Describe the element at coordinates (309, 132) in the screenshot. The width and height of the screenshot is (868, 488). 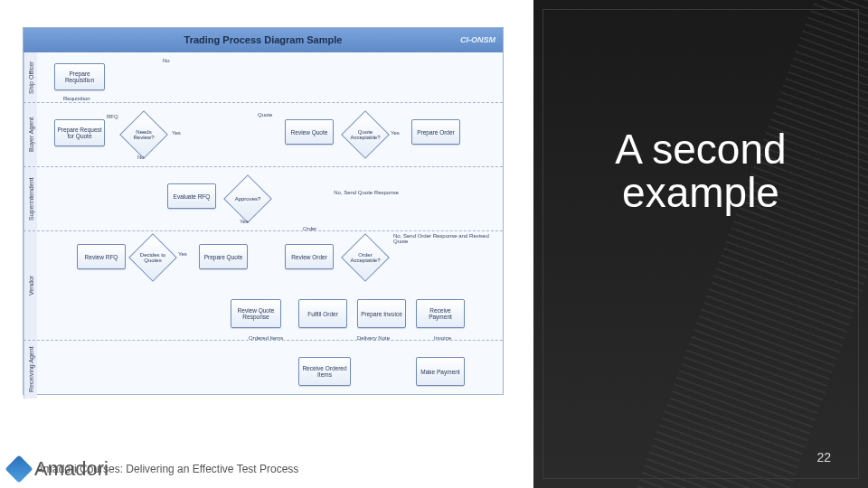
I see `node-review-quote: Review Quote` at that location.